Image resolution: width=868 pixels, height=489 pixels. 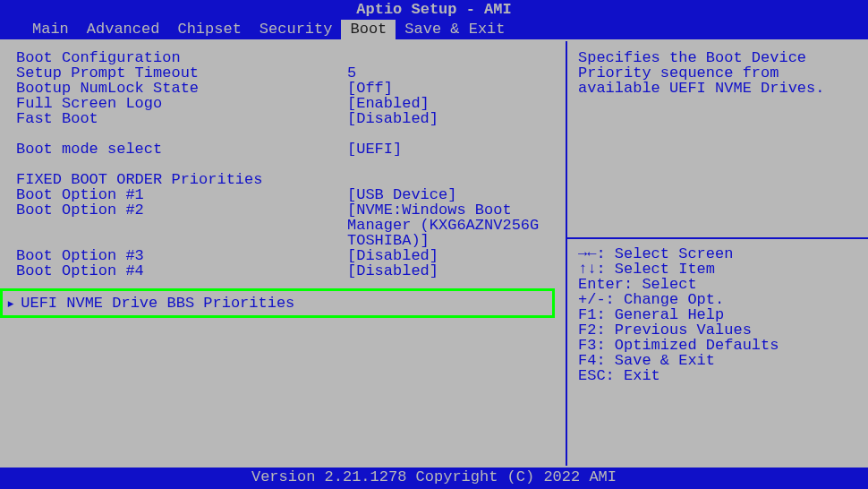 I want to click on setting-label: Bootup NumLock State, so click(x=182, y=88).